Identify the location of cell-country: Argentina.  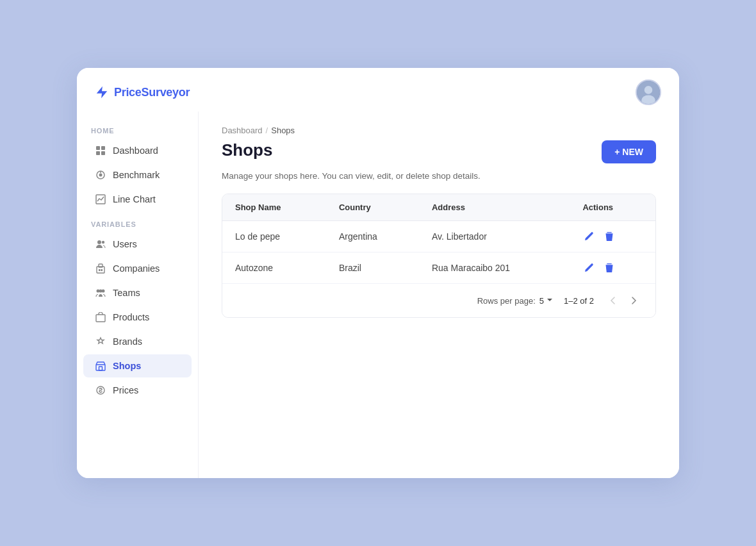
(373, 237).